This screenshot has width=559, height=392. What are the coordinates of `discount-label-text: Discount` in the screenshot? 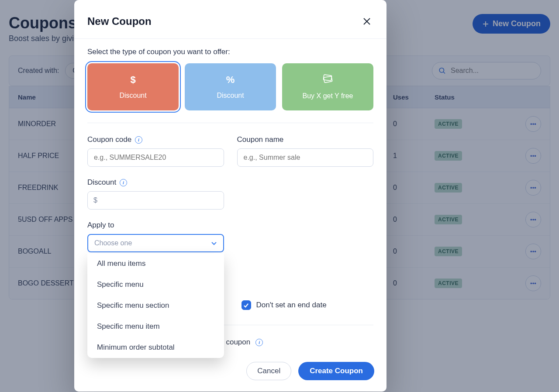 It's located at (102, 182).